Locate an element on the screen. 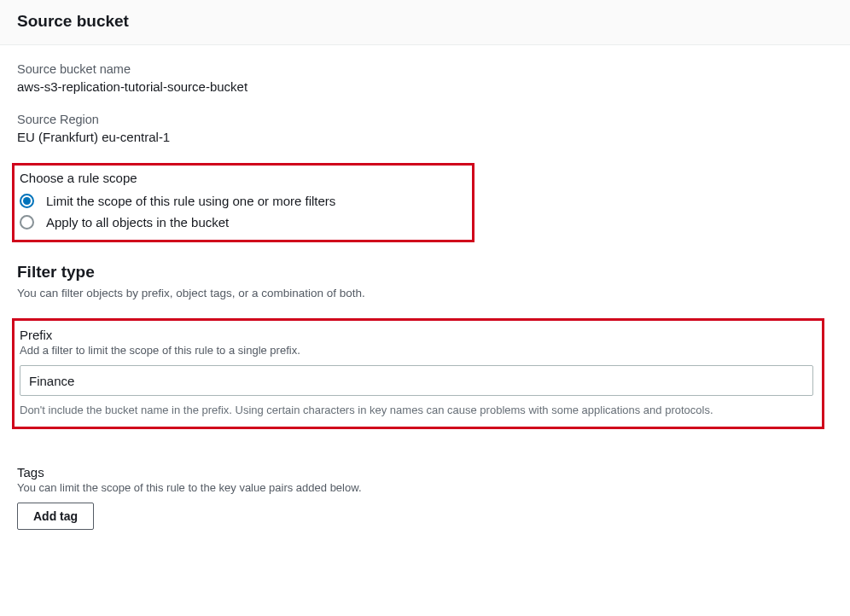  prefix-hint: Don't include the bucket name in the pre… is located at coordinates (416, 410).